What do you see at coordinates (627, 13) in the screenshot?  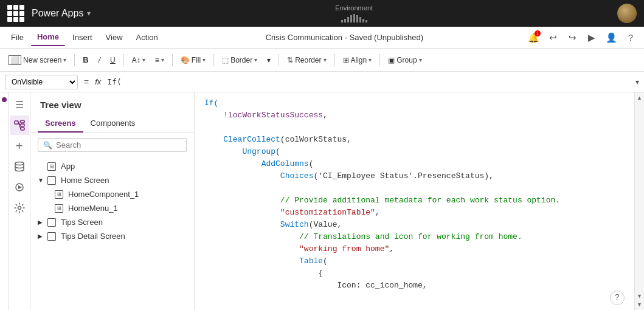 I see `avatar` at bounding box center [627, 13].